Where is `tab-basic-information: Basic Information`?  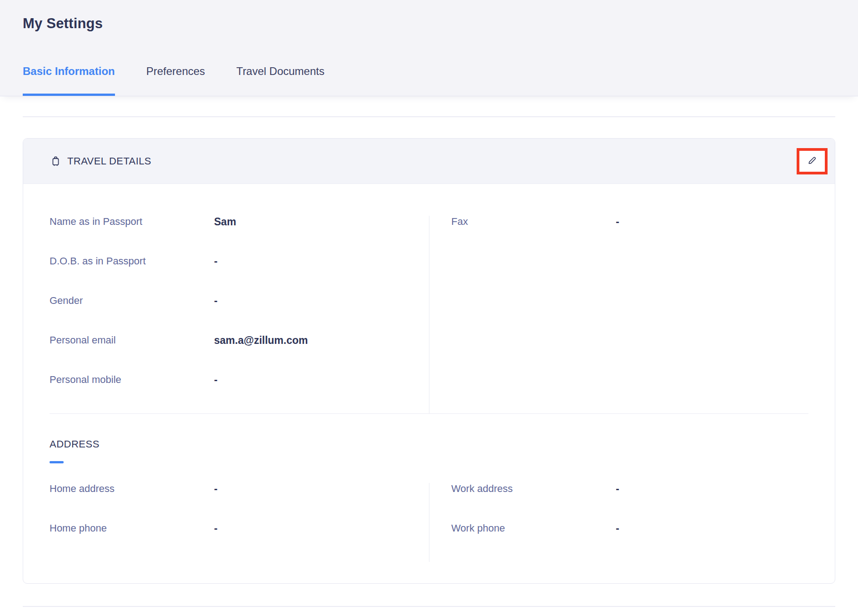 tab-basic-information: Basic Information is located at coordinates (69, 80).